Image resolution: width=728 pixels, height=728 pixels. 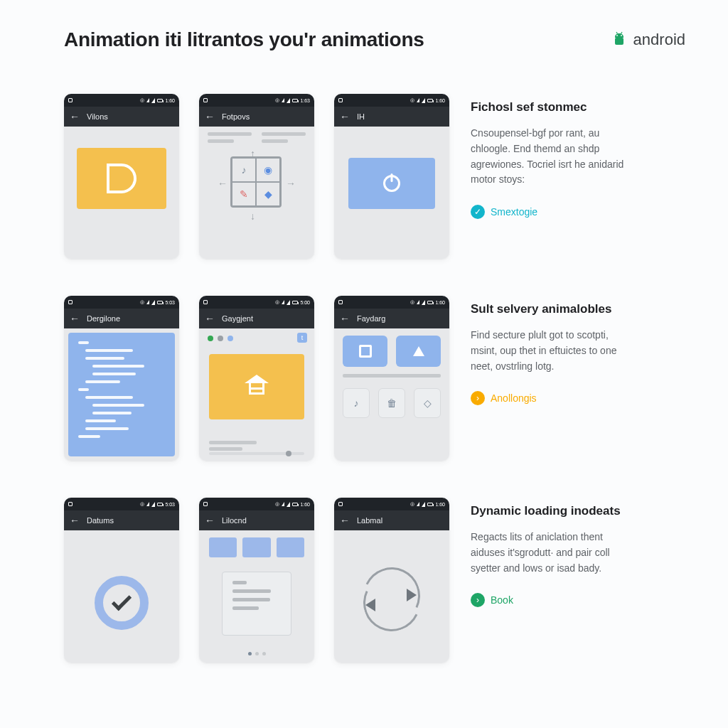 I want to click on app-bar: ← IH, so click(x=392, y=117).